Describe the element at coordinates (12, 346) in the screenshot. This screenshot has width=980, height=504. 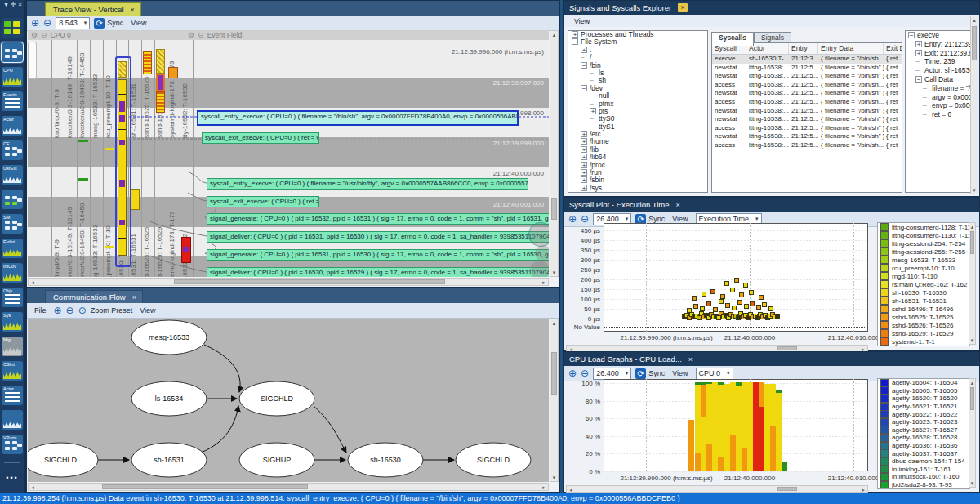
I see `migration-icon: Mig` at that location.